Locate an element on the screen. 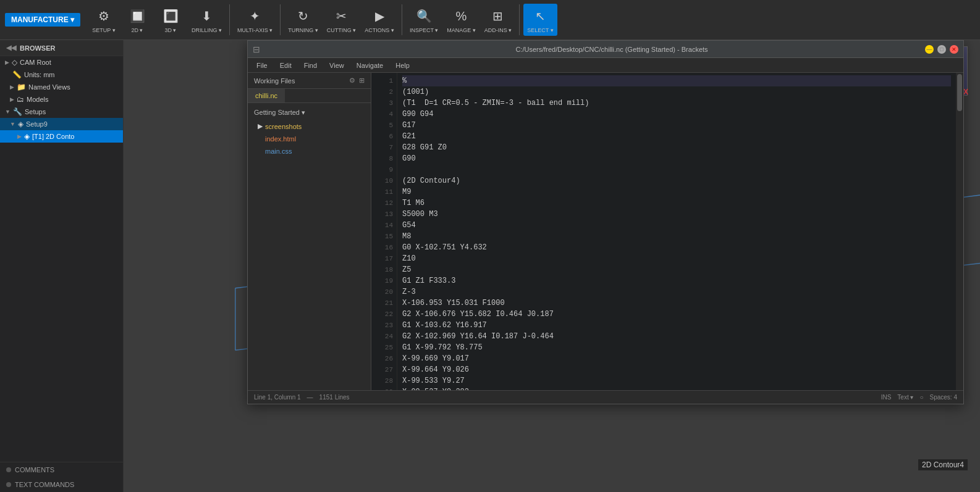 The width and height of the screenshot is (980, 492). sidebar-item-named-views: ▶ 📁 Named Views is located at coordinates (62, 87).